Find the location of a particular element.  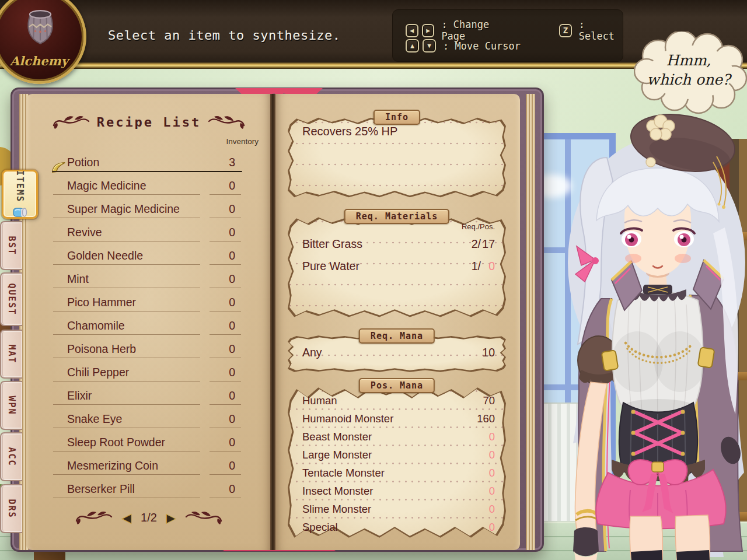

tab-label: MAT is located at coordinates (12, 354).